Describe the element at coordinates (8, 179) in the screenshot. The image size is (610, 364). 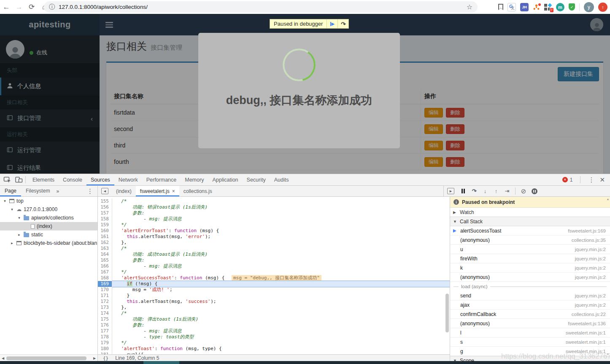
I see `inspect-element-icon` at that location.